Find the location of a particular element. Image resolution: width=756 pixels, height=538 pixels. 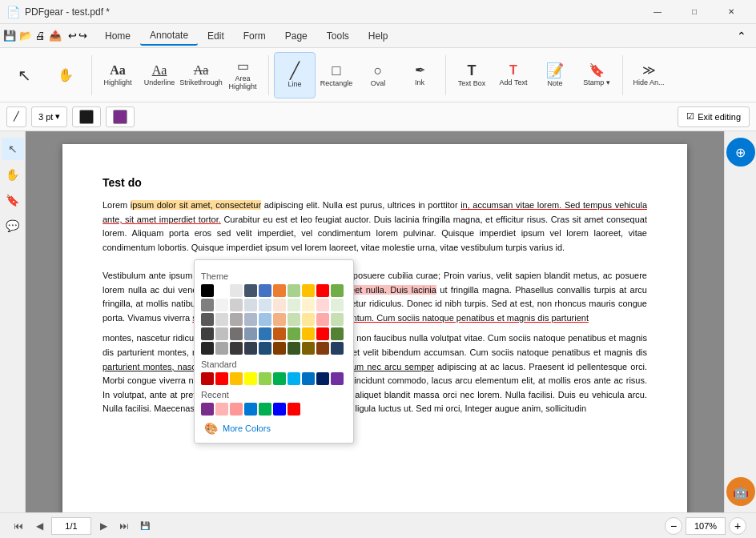

line-style-button: ╱ is located at coordinates (16, 117).